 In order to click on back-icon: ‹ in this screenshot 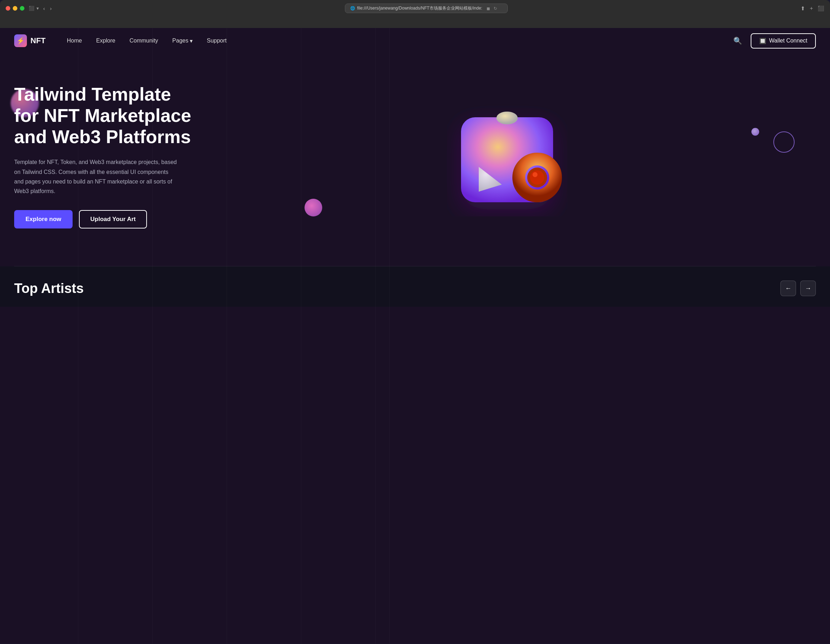, I will do `click(44, 8)`.